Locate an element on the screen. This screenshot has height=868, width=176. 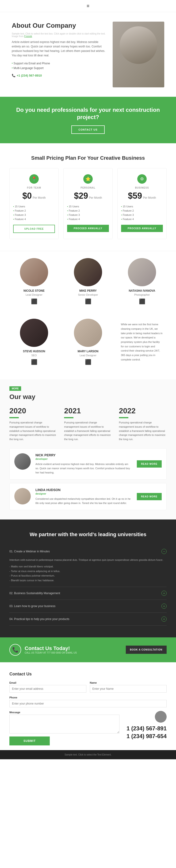
team-name-mike: MIKE PERRY is located at coordinates (88, 291).